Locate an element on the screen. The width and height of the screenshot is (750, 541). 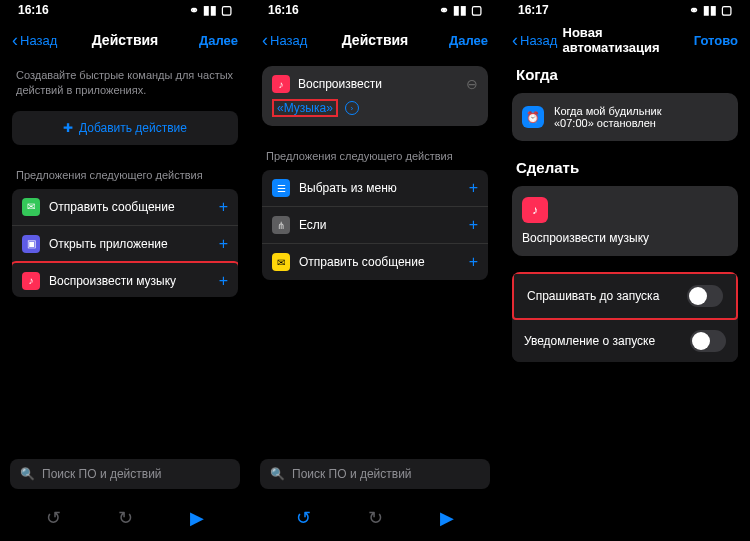
add-action-label: Добавить действие is located at coordinates (133, 128).